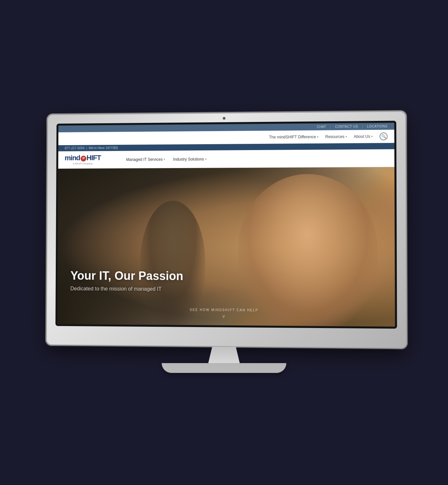 The height and width of the screenshot is (485, 448). Describe the element at coordinates (83, 159) in the screenshot. I see `logo-s-icon` at that location.